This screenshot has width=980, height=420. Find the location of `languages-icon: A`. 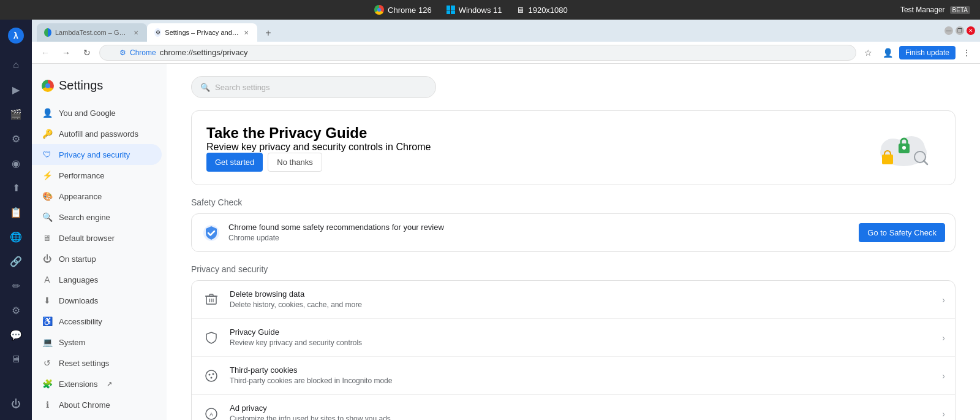

languages-icon: A is located at coordinates (47, 280).